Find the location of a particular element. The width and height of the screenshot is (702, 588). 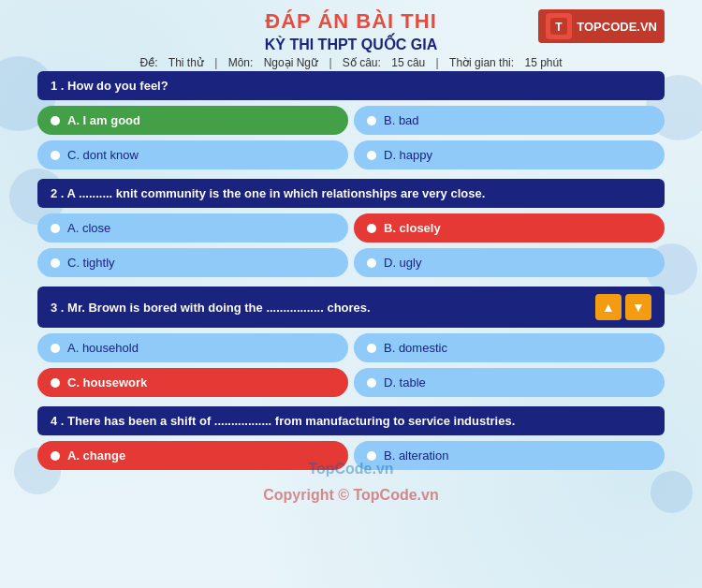

answer-option-q1b: B. bad is located at coordinates (509, 120).